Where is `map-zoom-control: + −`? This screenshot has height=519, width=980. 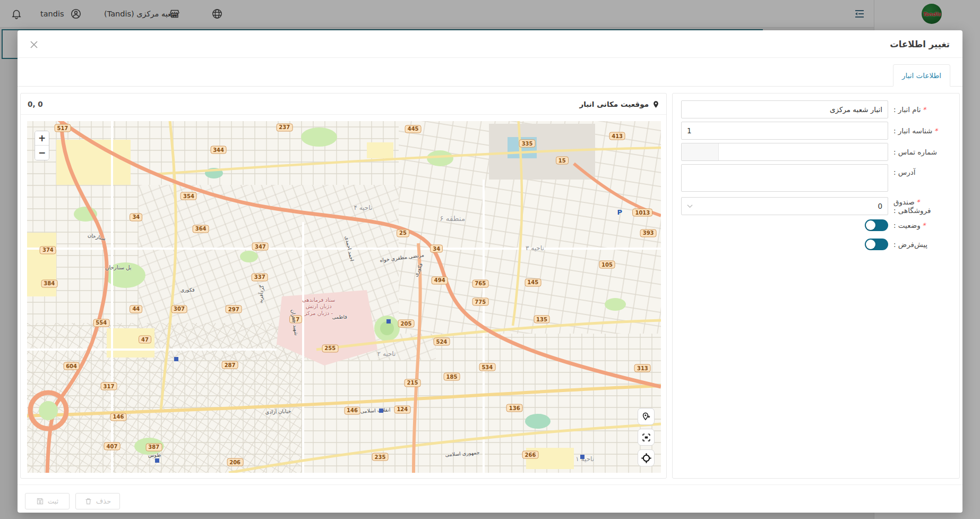 map-zoom-control: + − is located at coordinates (42, 146).